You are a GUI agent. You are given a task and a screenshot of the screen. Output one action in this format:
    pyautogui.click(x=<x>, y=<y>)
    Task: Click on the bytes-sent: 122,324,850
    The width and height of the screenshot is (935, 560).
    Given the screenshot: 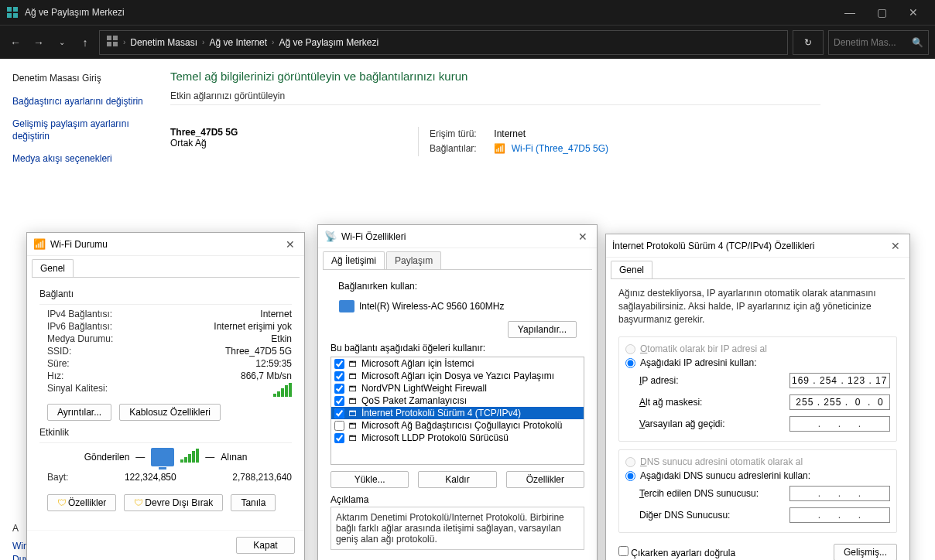 What is the action you would take?
    pyautogui.click(x=150, y=477)
    